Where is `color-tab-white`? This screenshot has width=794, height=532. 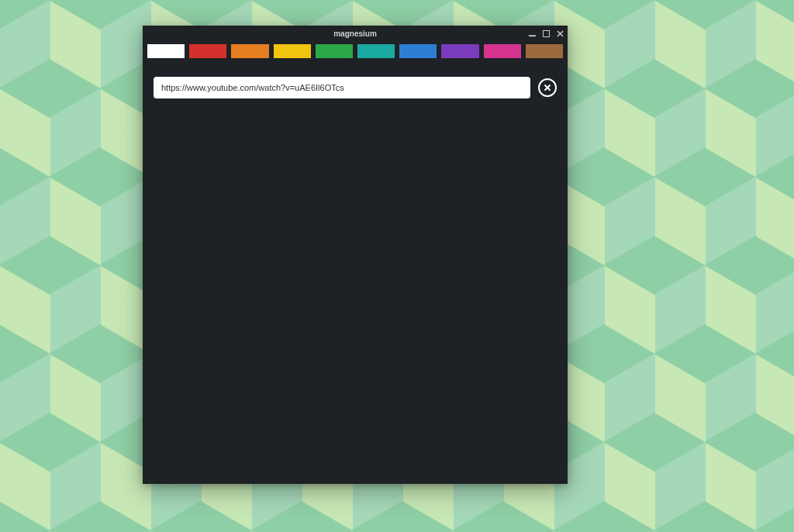
color-tab-white is located at coordinates (166, 51).